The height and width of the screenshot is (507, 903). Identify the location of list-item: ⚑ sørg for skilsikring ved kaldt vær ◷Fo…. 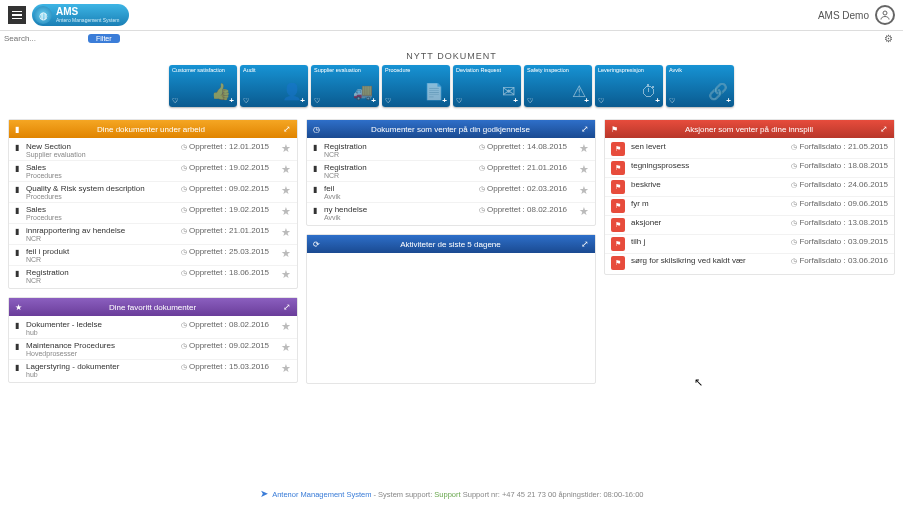
(750, 263).